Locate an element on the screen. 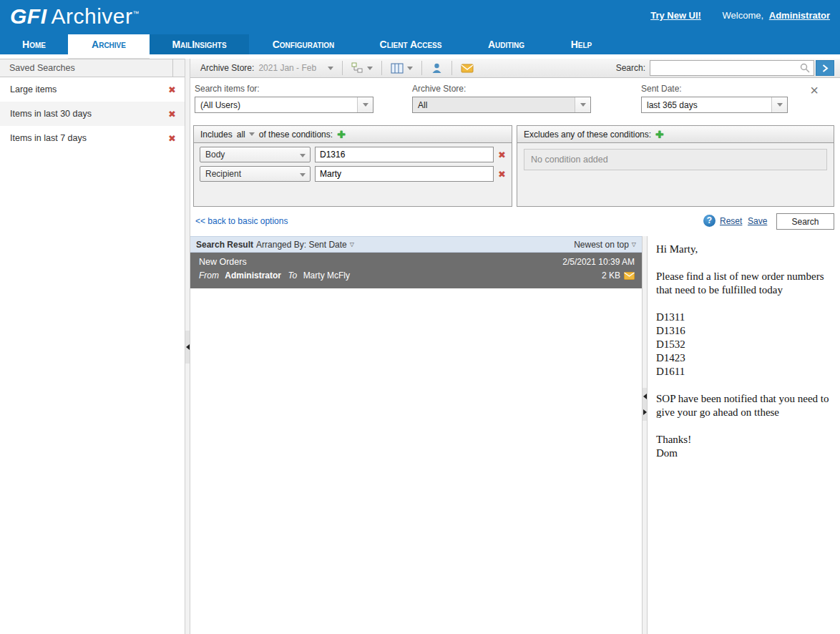  try-new-ui-link: Try New UI! is located at coordinates (675, 16).